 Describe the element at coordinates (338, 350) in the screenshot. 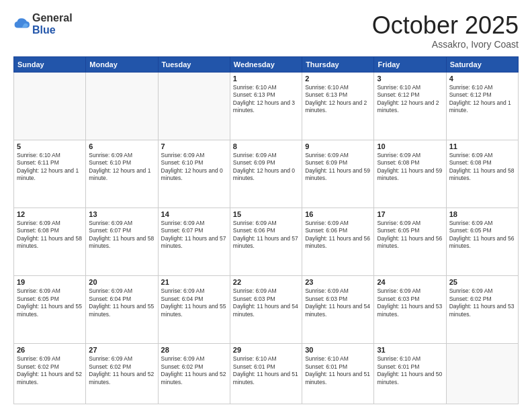

I see `day-number: 30` at that location.